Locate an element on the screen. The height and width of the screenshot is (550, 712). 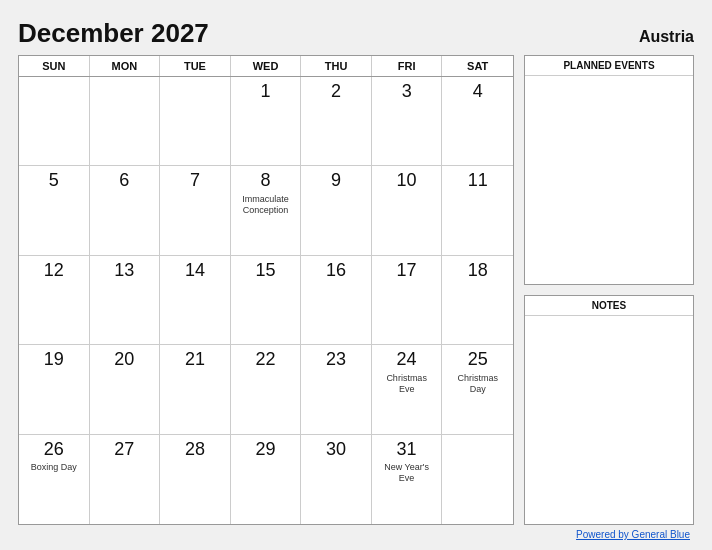
day-number: 1 is located at coordinates (265, 92).